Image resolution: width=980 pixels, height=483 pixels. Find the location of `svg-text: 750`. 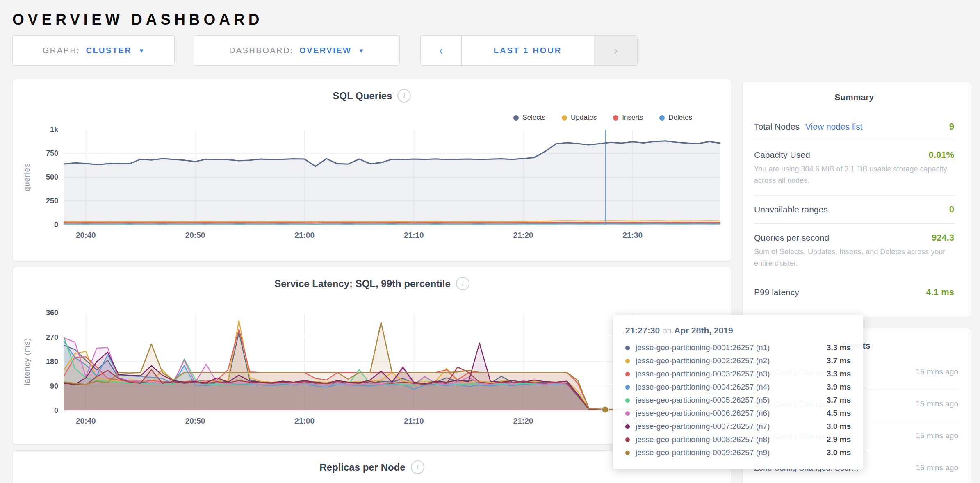

svg-text: 750 is located at coordinates (52, 153).